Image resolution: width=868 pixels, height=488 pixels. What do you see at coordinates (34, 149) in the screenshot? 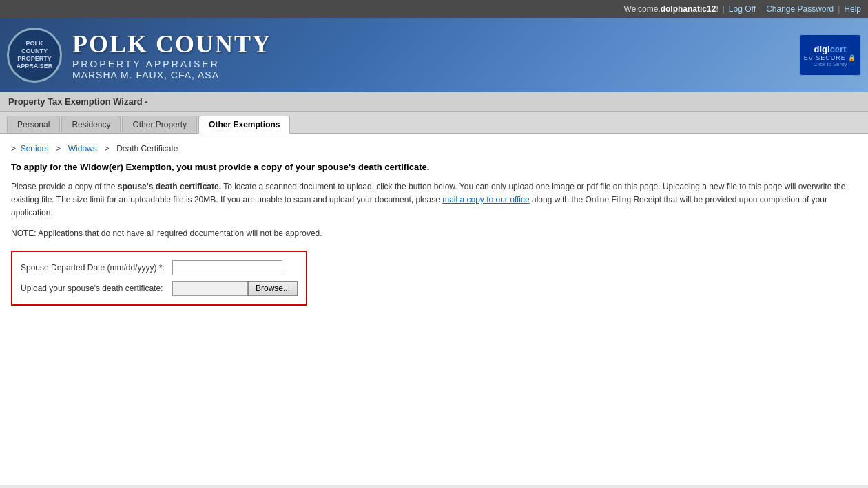
I see `breadcrumb-seniors: Seniors` at bounding box center [34, 149].